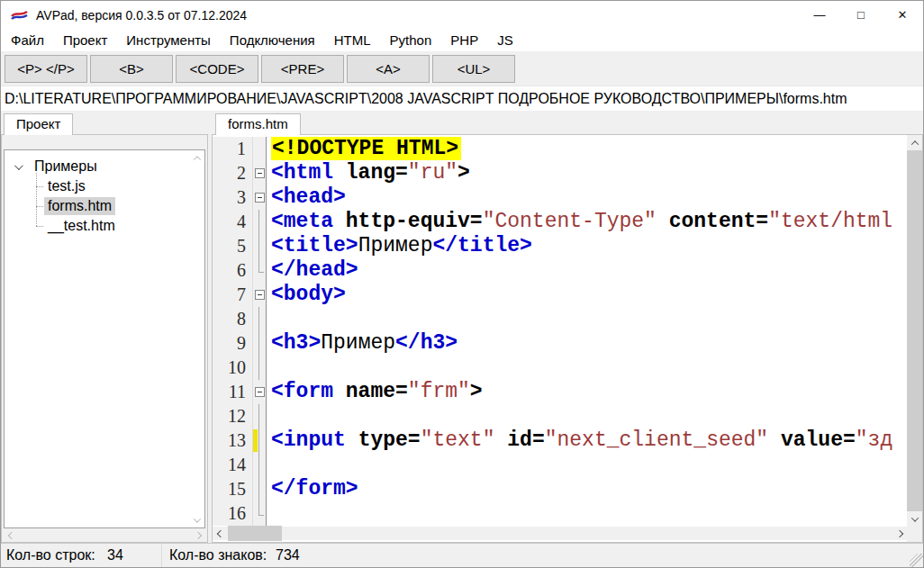 This screenshot has height=568, width=924. I want to click on code-line: <h3>Пример</h3>, so click(587, 344).